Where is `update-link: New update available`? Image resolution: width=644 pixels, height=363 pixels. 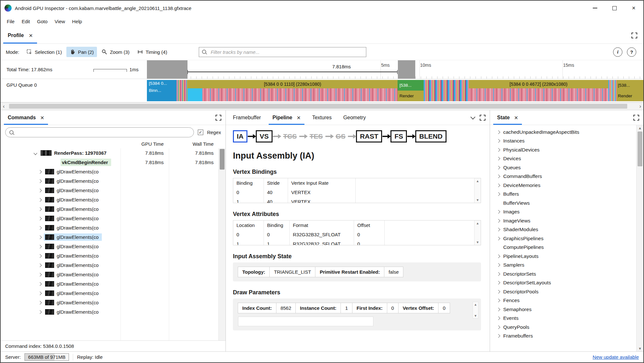 update-link: New update available is located at coordinates (616, 357).